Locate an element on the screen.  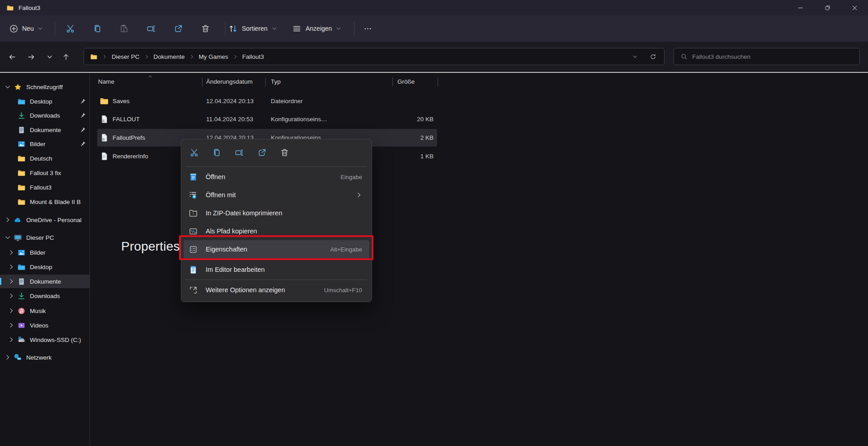
sidebar-item-onedrive: OneDrive - Personal is located at coordinates (45, 220).